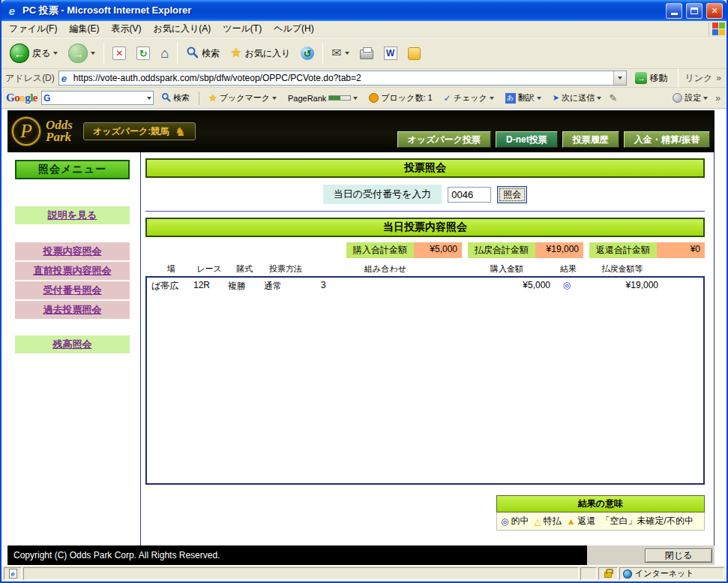 Image resolution: width=728 pixels, height=583 pixels. What do you see at coordinates (244, 98) in the screenshot?
I see `bookmarks-label: ブックマーク` at bounding box center [244, 98].